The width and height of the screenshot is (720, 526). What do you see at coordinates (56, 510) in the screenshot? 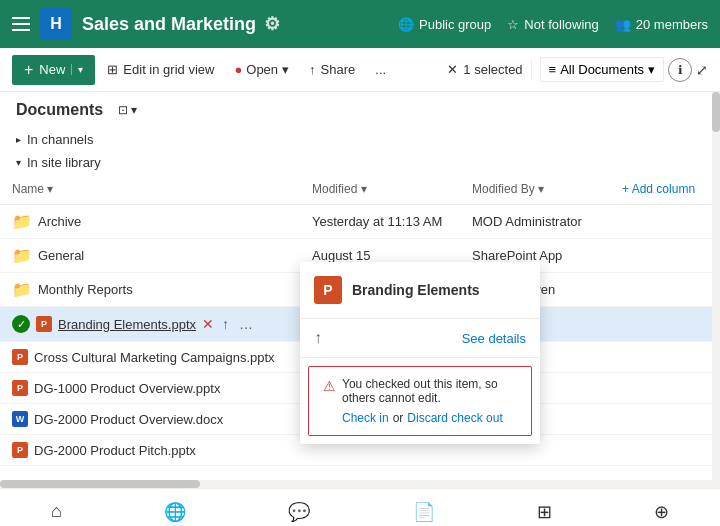
I see `nav-home: ⌂` at bounding box center [56, 510].